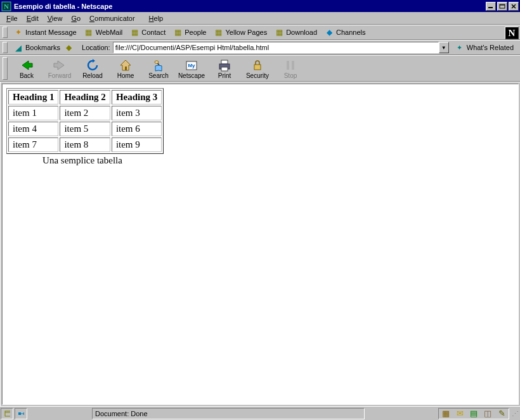  I want to click on component-bar: ▦ ✉ ▤ ◫ ✎, so click(474, 414).